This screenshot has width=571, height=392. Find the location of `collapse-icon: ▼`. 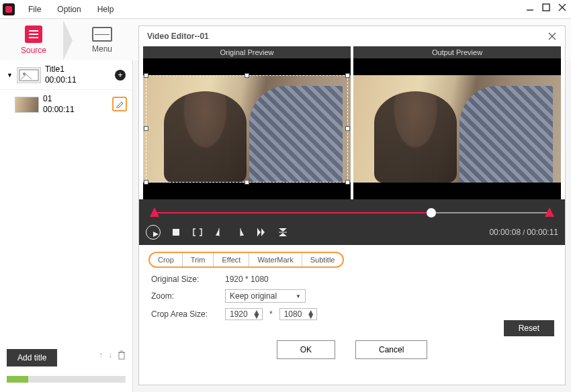

collapse-icon: ▼ is located at coordinates (9, 75).